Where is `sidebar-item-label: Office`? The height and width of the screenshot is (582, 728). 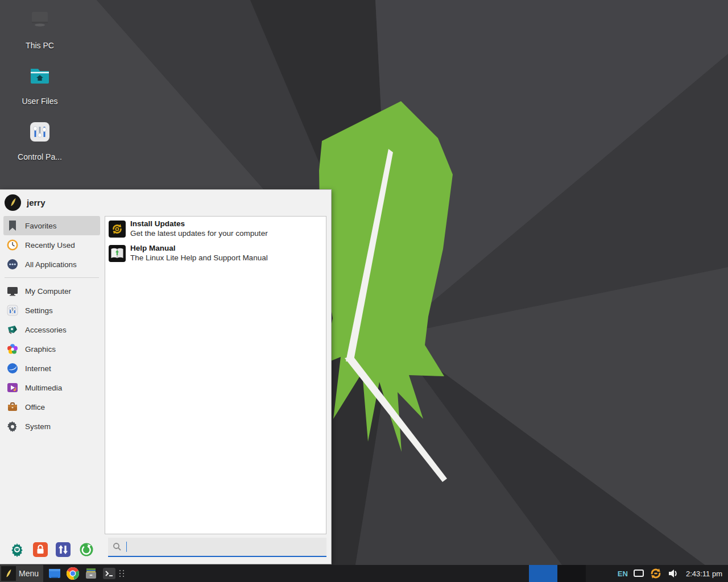
sidebar-item-label: Office is located at coordinates (35, 407).